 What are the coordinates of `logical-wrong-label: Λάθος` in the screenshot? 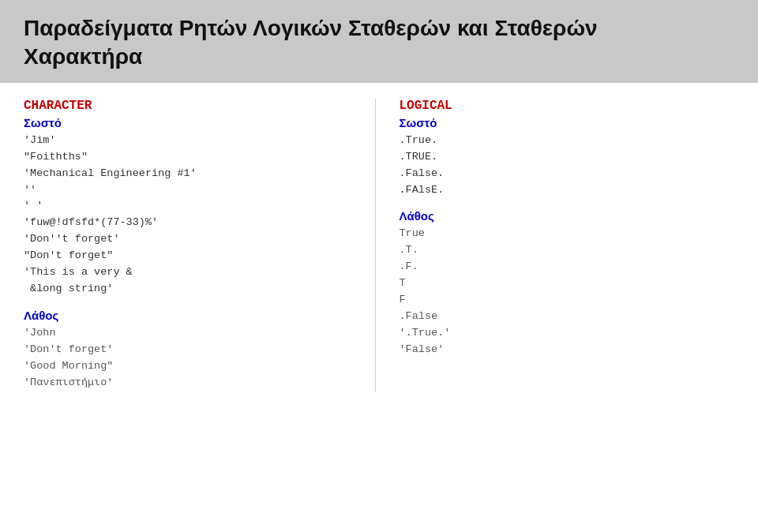 It's located at (567, 216).